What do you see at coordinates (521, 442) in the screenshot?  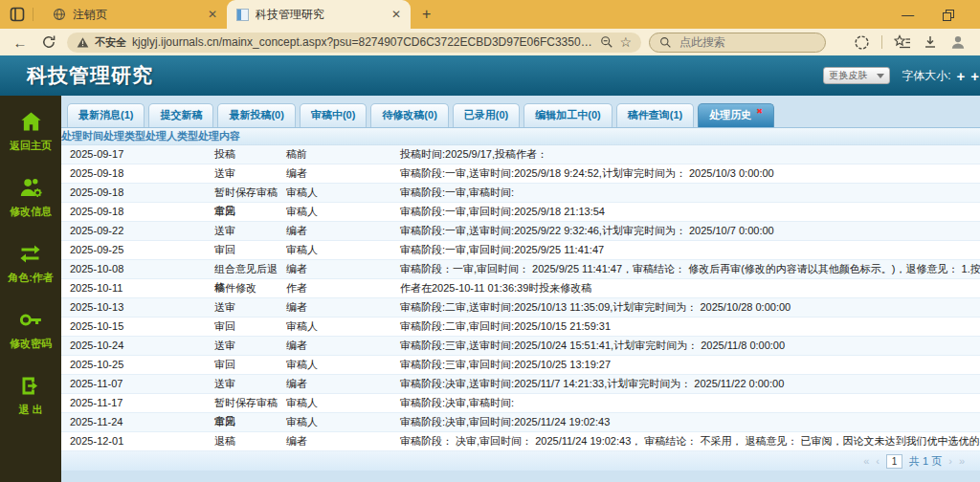 I see `table-row: 2025-12-01 退稿 编者 审稿阶段： 决审,审回时间： 2025/11/…` at bounding box center [521, 442].